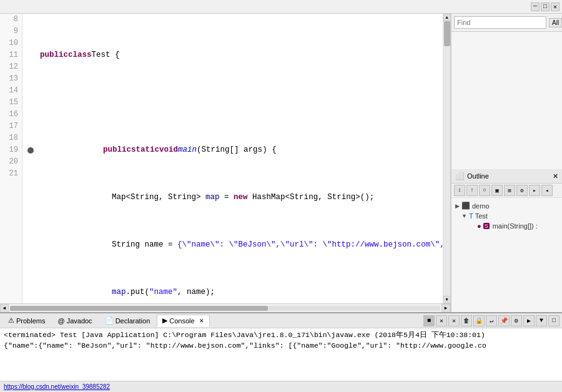 The image size is (562, 392). What do you see at coordinates (235, 245) in the screenshot?
I see `code-line-12: String name = {\"name\": \"BeJson\",\"ur…` at bounding box center [235, 245].